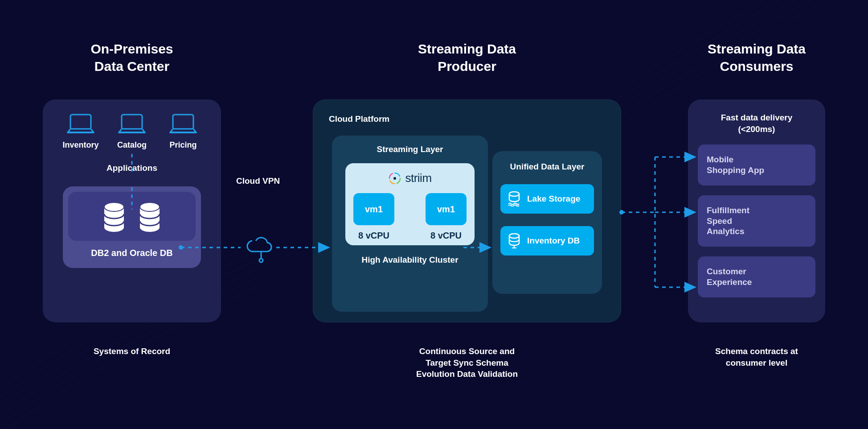 This screenshot has height=429, width=868. Describe the element at coordinates (132, 131) in the screenshot. I see `laptop-catalog: Catalog` at that location.